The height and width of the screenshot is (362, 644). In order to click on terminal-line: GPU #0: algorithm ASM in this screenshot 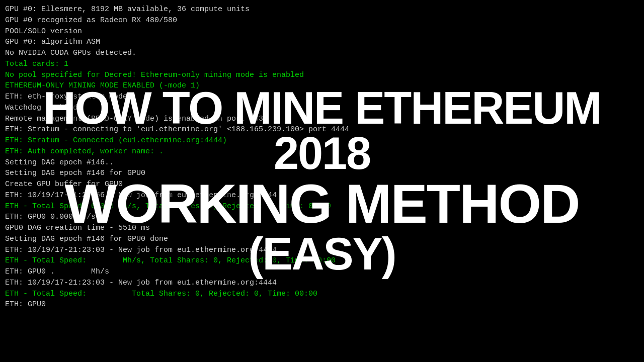, I will do `click(322, 42)`.